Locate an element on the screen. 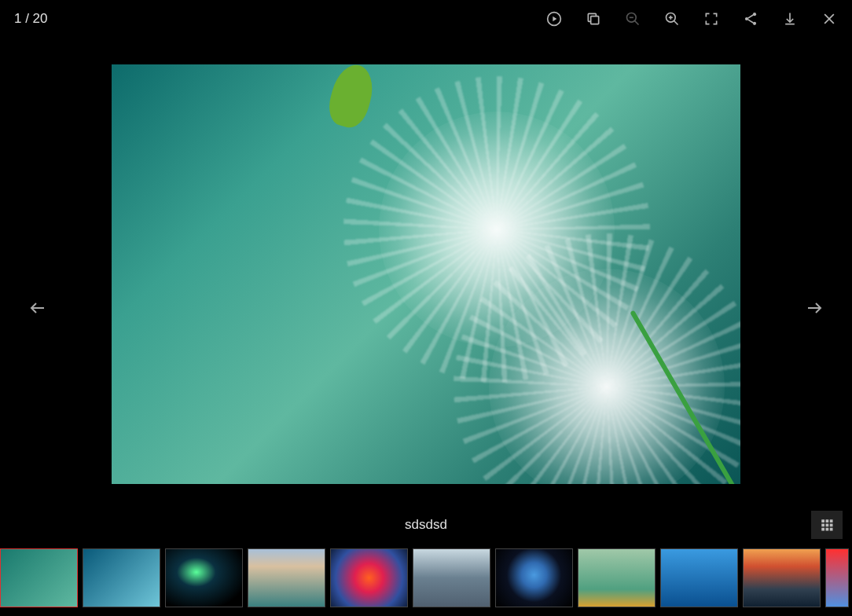 This screenshot has height=616, width=852. share-button is located at coordinates (751, 19).